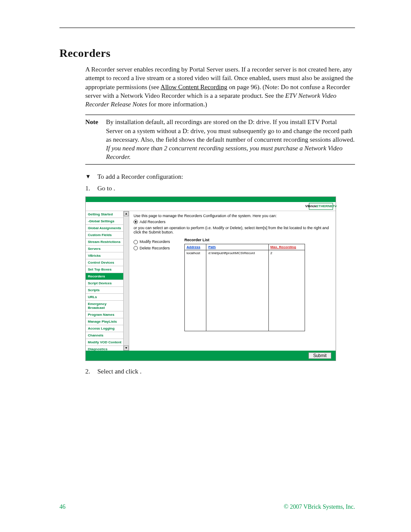 Image resolution: width=411 pixels, height=532 pixels. Describe the element at coordinates (105, 215) in the screenshot. I see `sidebar-item-getting-started: Getting Started` at that location.